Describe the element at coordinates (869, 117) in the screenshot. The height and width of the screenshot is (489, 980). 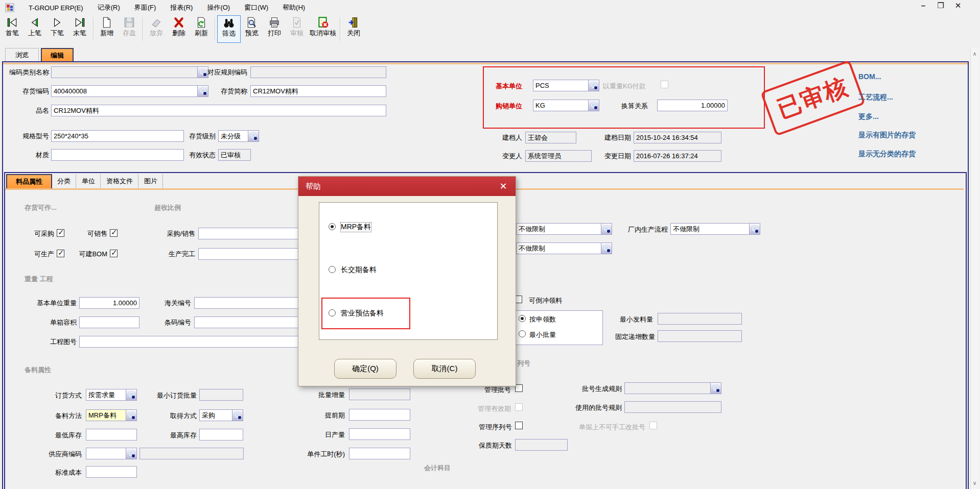
I see `link-more: 更多...` at that location.